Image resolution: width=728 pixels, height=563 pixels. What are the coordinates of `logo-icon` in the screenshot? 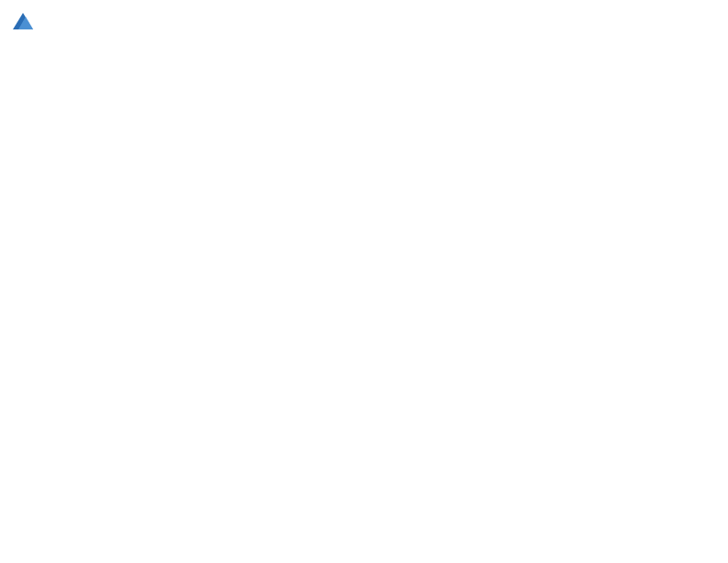 It's located at (23, 23).